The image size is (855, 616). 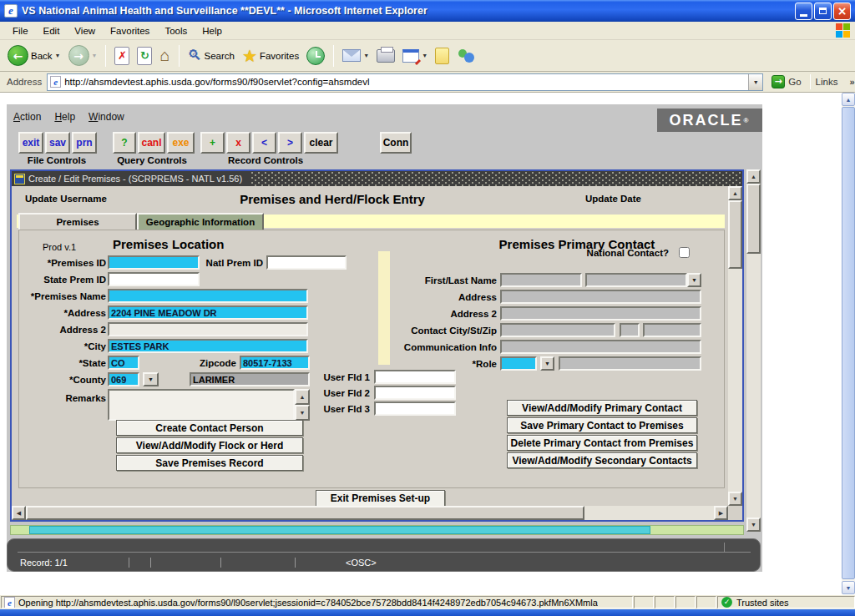 What do you see at coordinates (602, 426) in the screenshot?
I see `save-primary-contact-button: Save Primary Contact to Premises` at bounding box center [602, 426].